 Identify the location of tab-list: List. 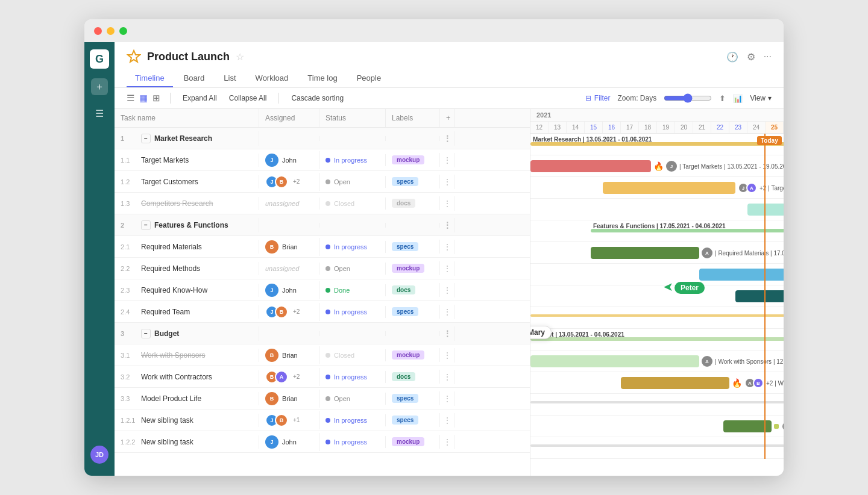
(230, 78).